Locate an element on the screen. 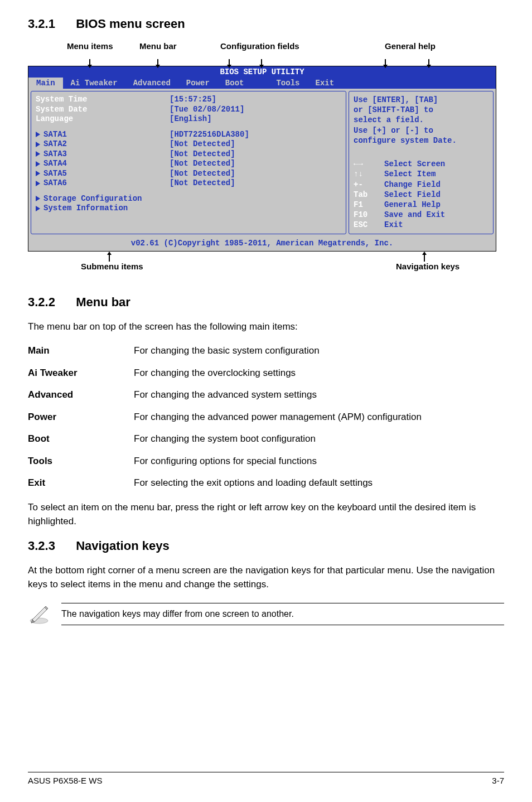  label-navigation-keys: Navigation keys is located at coordinates (428, 267).